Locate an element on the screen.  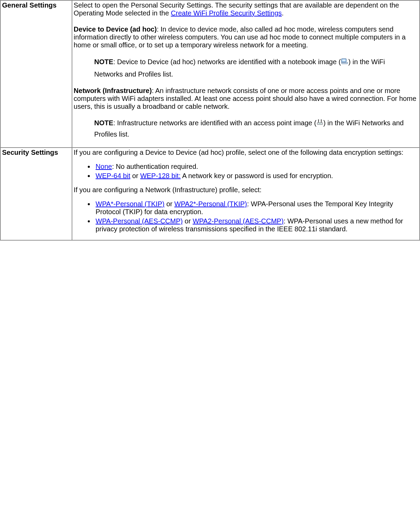
infra-encryption-list: WPA*-Personal (TKIP) or WPA2*-Personal (… is located at coordinates (246, 217).